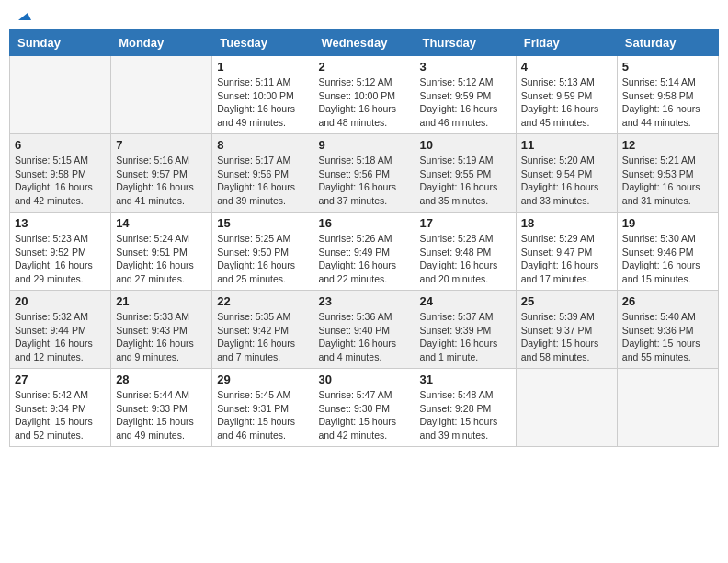 This screenshot has width=728, height=563. What do you see at coordinates (364, 252) in the screenshot?
I see `calendar-week-row: 13Sunrise: 5:23 AM Sunset: 9:52 PM Dayli…` at bounding box center [364, 252].